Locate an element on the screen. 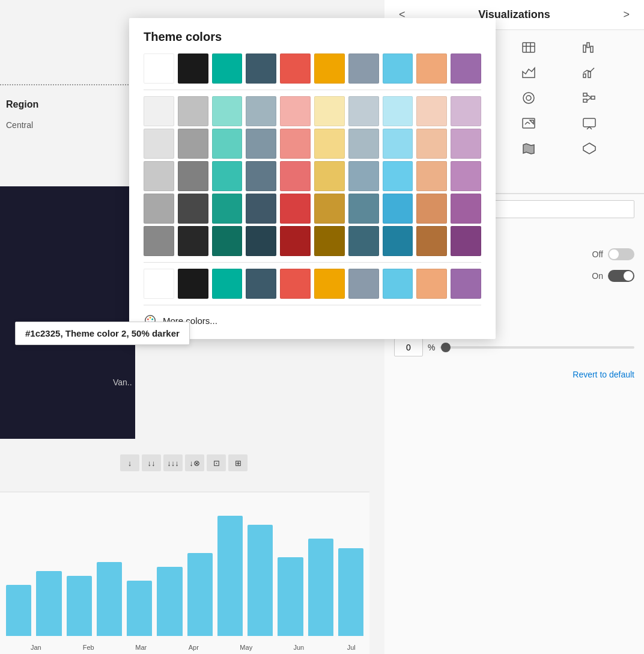 This screenshot has height=654, width=644. transparency-input is located at coordinates (409, 347).